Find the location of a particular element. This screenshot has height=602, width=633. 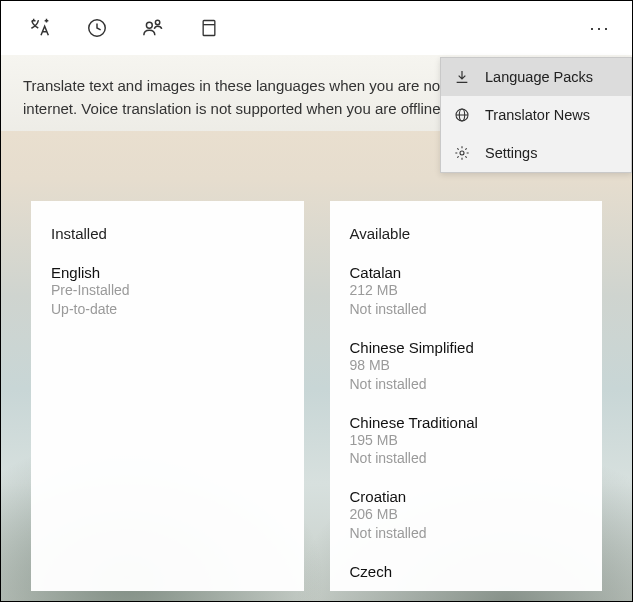

translate-tab is located at coordinates (41, 28).